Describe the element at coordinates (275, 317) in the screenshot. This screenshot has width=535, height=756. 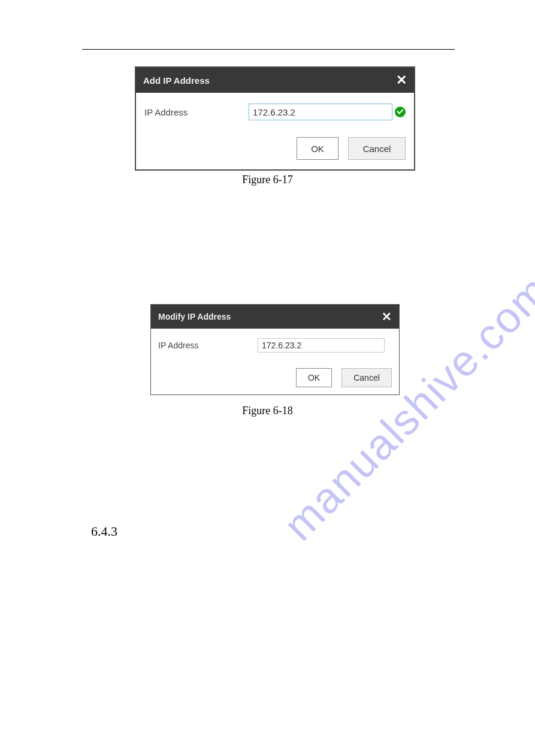
I see `dialog-titlebar: Modify IP Address ✕` at that location.